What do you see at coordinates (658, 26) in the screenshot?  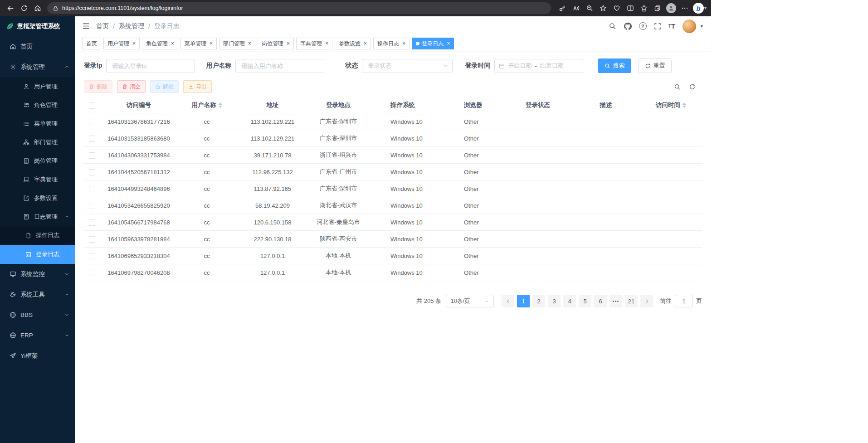 I see `fullscreen-icon` at bounding box center [658, 26].